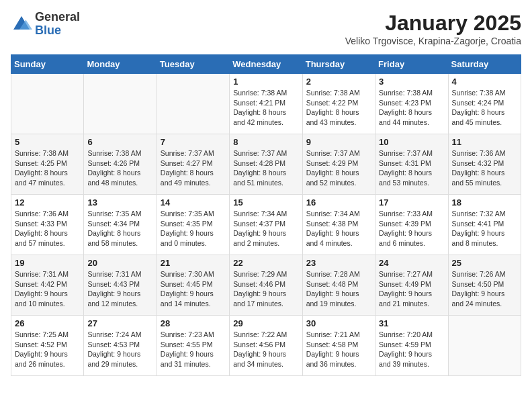 This screenshot has height=411, width=532. What do you see at coordinates (266, 82) in the screenshot?
I see `day-number: 1` at bounding box center [266, 82].